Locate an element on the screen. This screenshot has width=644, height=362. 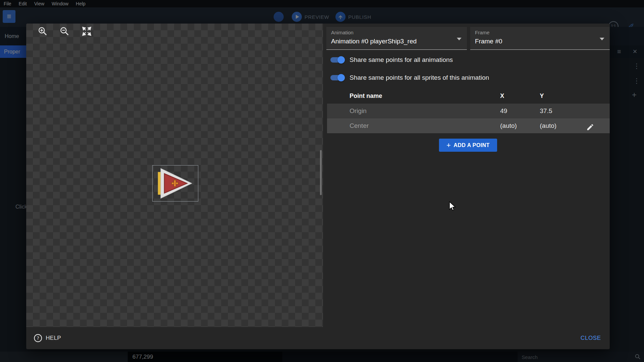
toggle-label: Share same points for all sprites of thi… is located at coordinates (419, 78).